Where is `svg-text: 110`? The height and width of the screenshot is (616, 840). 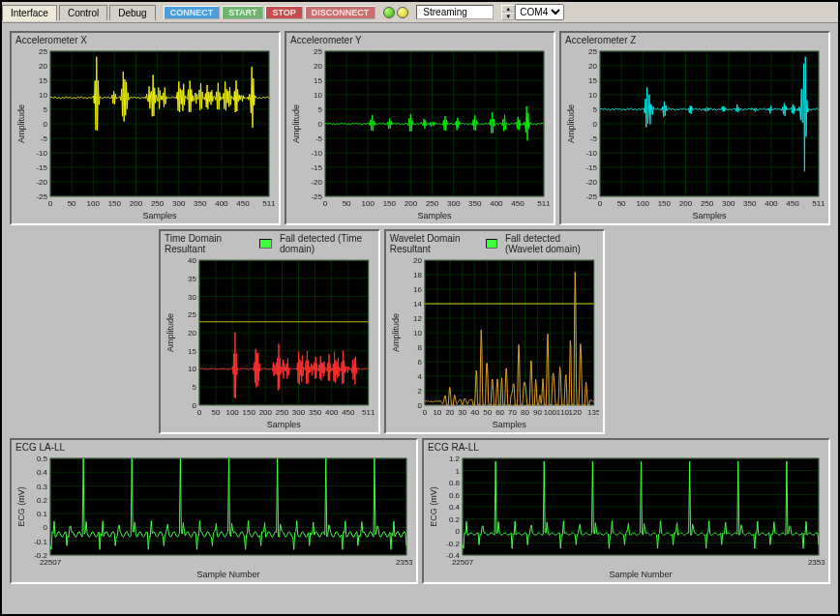 svg-text: 110 is located at coordinates (562, 412).